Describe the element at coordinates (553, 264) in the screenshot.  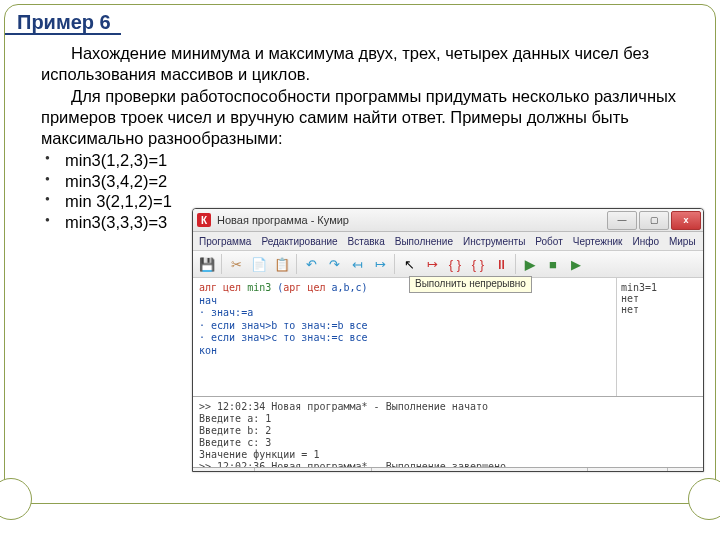
I see `stop-square-icon: ■` at that location.